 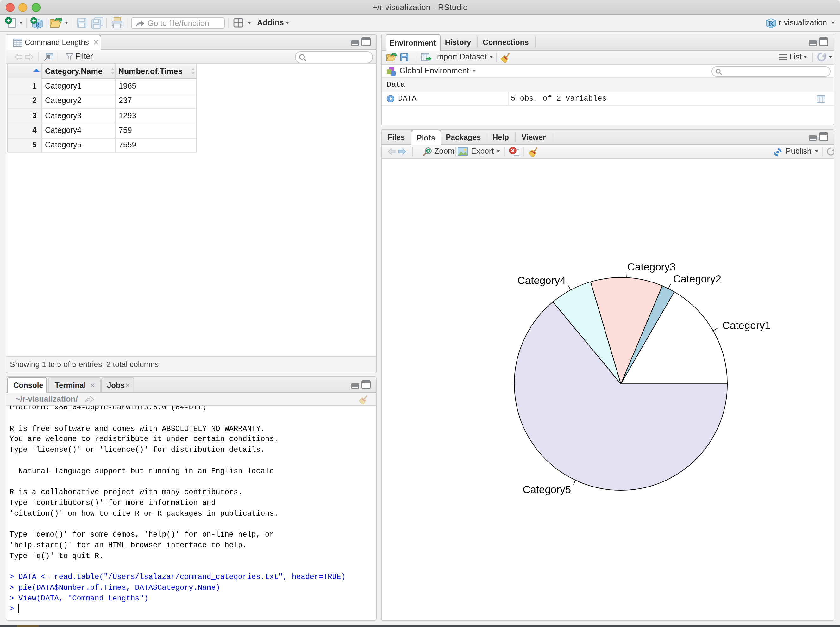 What do you see at coordinates (747, 326) in the screenshot?
I see `svg-text: Category1` at bounding box center [747, 326].